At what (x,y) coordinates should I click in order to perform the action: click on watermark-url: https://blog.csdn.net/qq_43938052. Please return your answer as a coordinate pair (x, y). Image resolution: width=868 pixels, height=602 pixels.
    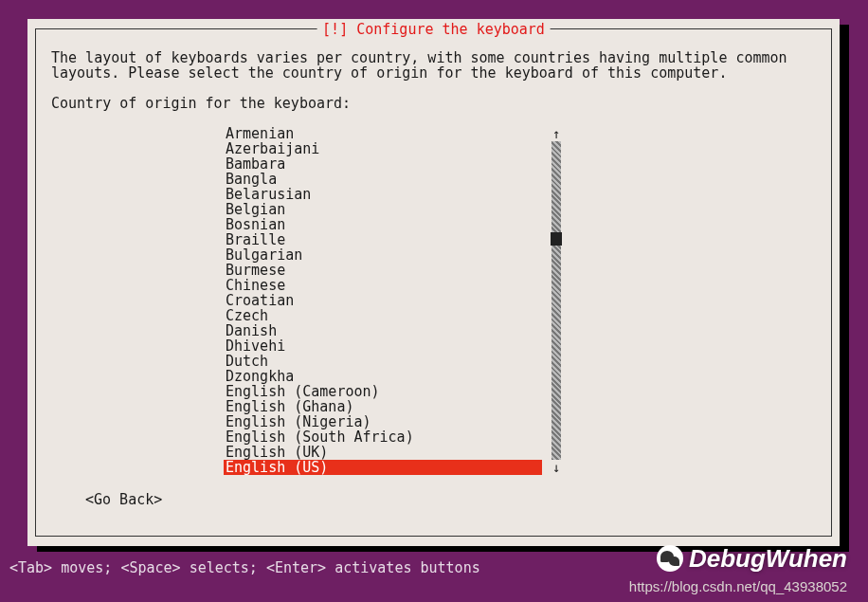
    Looking at the image, I should click on (738, 587).